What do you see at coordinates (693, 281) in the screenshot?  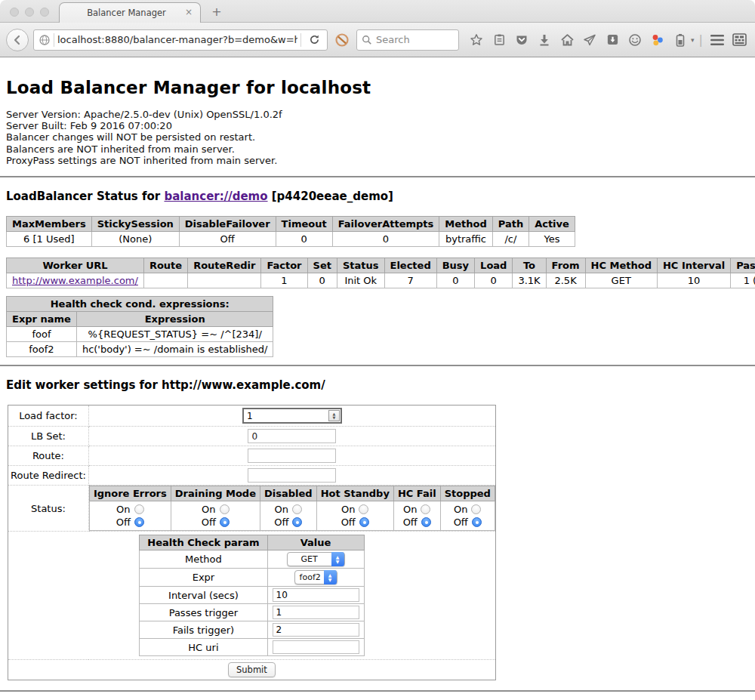 I see `cell-hc-interval: 10` at bounding box center [693, 281].